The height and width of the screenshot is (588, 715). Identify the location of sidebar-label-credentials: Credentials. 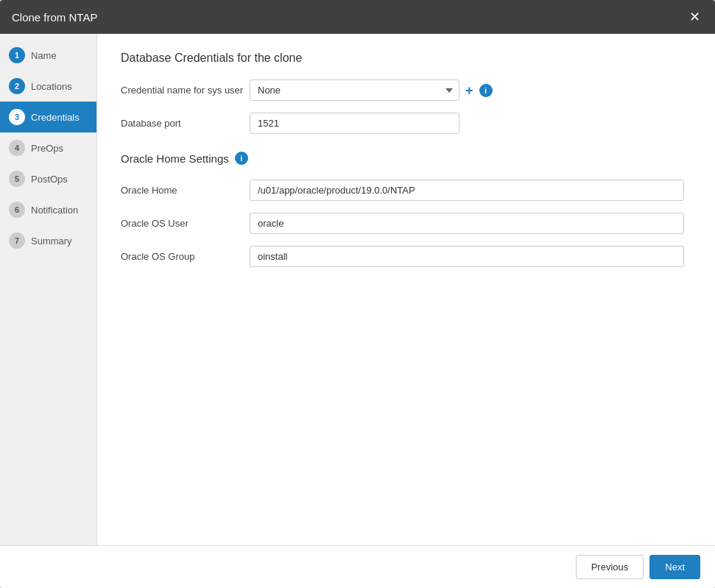
(55, 118).